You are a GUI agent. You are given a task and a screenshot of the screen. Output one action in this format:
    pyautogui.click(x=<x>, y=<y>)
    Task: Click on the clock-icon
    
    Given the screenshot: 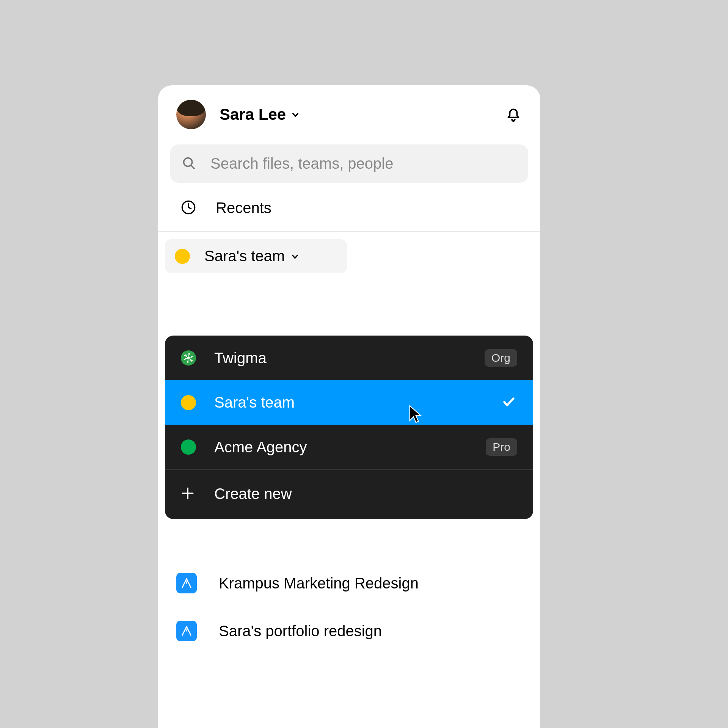 What is the action you would take?
    pyautogui.click(x=188, y=208)
    